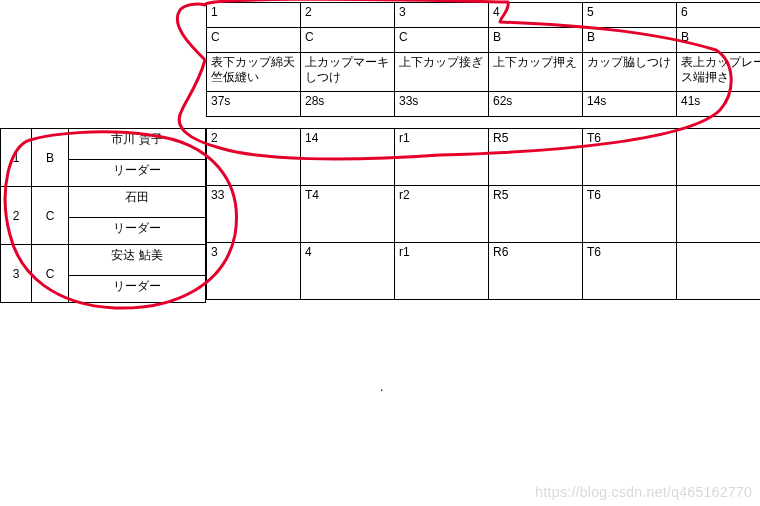 This screenshot has height=506, width=760. Describe the element at coordinates (254, 158) in the screenshot. I see `grid-cell: 2` at that location.